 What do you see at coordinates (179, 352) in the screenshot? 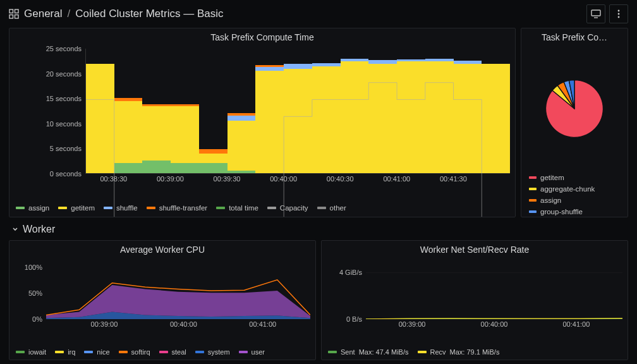
I see `legend-label: steal` at bounding box center [179, 352].